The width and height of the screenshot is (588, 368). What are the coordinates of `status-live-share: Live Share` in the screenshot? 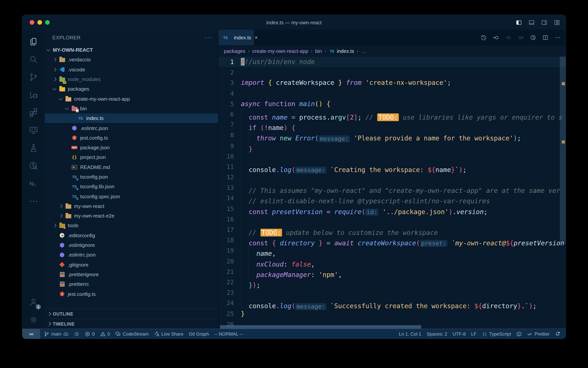 It's located at (169, 334).